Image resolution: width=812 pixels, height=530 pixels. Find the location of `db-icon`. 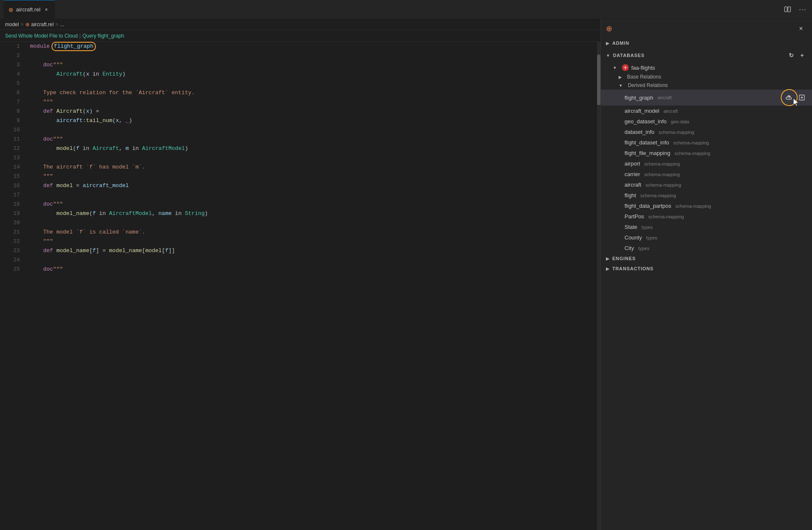

db-icon is located at coordinates (625, 68).